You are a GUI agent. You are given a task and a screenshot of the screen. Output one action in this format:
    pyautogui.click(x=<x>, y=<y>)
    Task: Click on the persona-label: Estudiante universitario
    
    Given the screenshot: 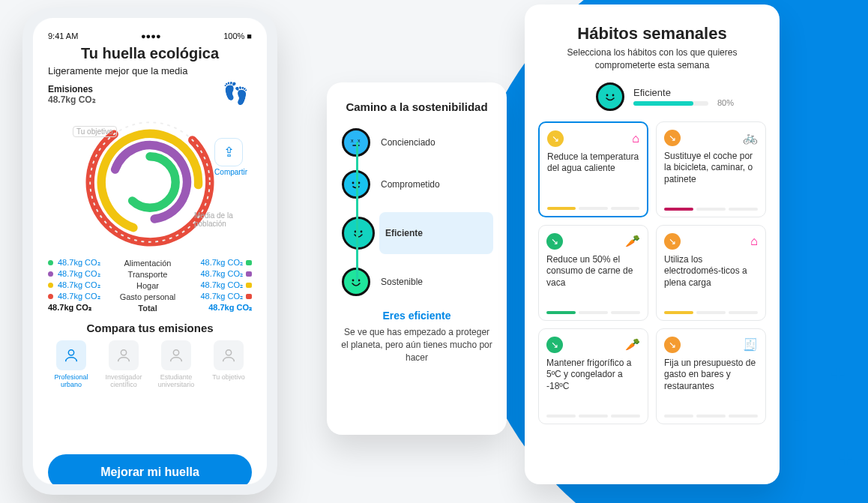 What is the action you would take?
    pyautogui.click(x=176, y=381)
    